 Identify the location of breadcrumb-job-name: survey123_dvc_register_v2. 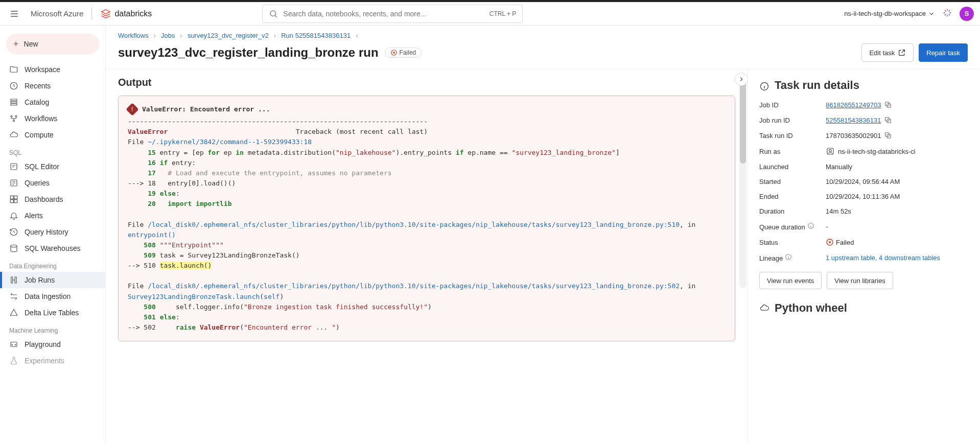
(228, 36).